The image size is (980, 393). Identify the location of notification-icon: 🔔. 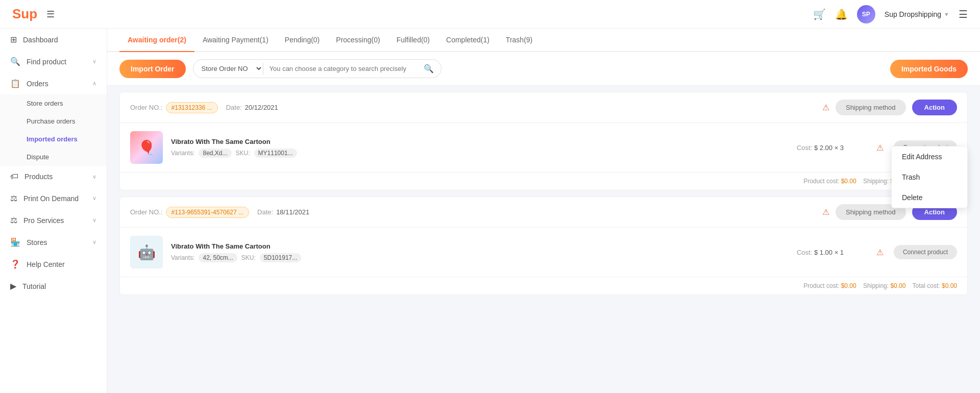
(841, 14).